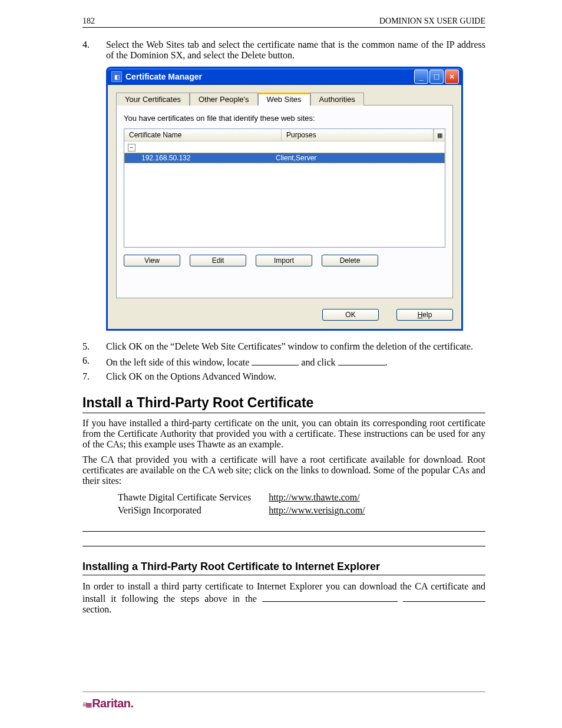  I want to click on window-titlebar: ◧ Certificate Manager _ □ ×, so click(285, 77).